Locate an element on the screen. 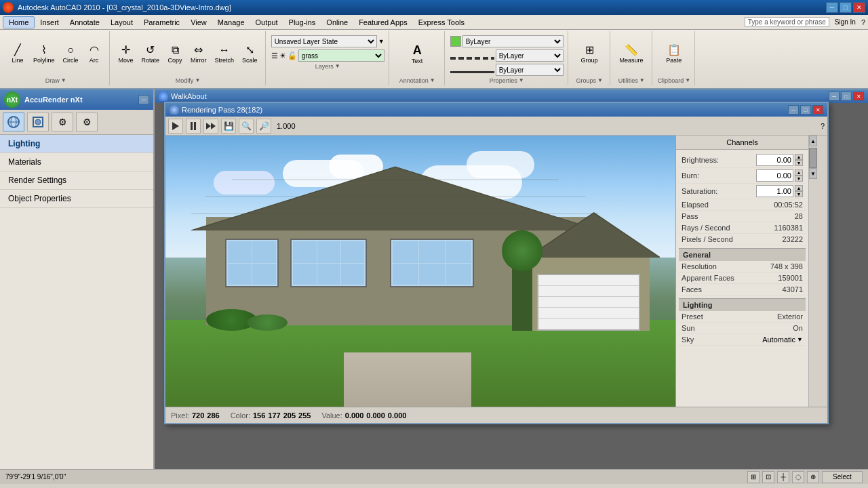 The height and width of the screenshot is (488, 868). brightness-input is located at coordinates (774, 160).